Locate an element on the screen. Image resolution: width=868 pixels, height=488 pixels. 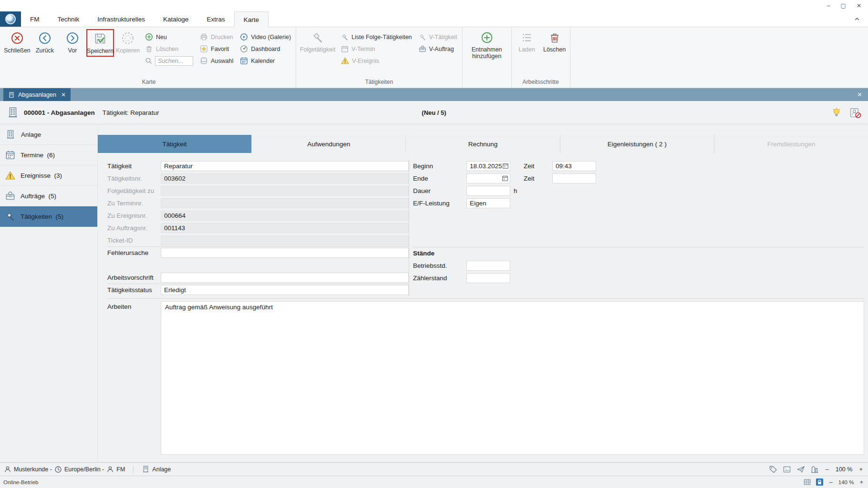
tab-taetigkeit: Tätigkeit is located at coordinates (175, 144).